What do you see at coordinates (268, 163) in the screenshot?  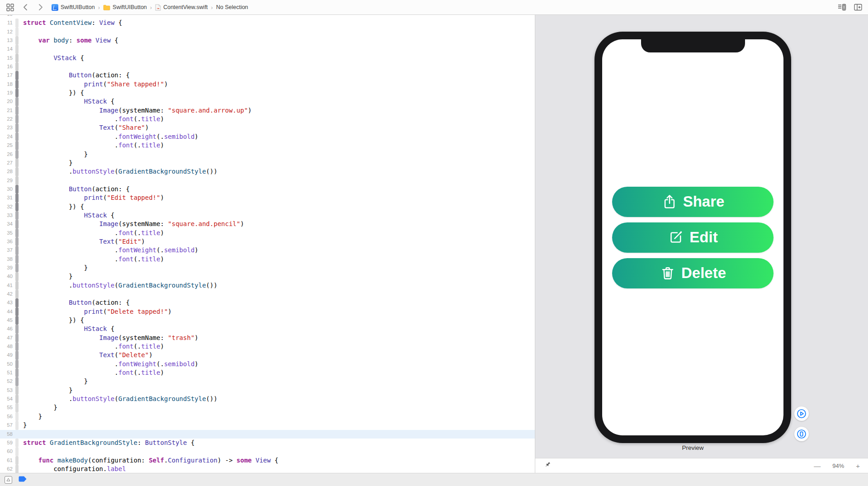 I see `code-line: 27 }` at bounding box center [268, 163].